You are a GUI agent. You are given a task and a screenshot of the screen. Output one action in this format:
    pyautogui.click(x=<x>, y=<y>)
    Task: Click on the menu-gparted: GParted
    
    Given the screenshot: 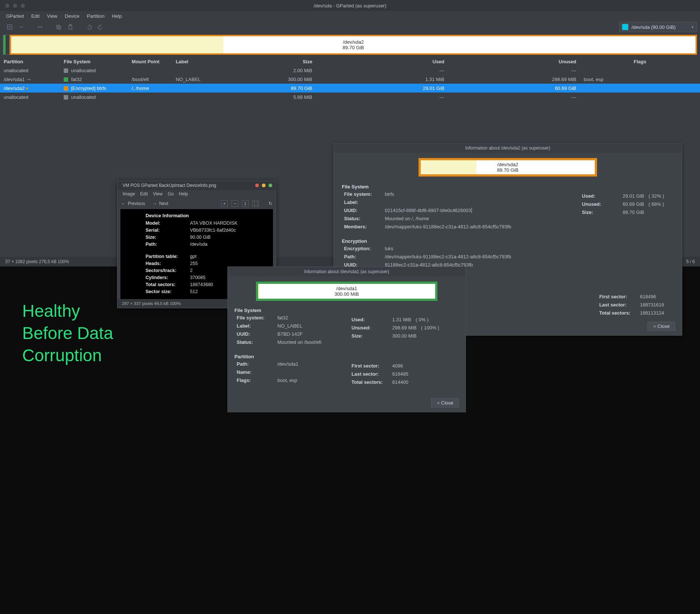 What is the action you would take?
    pyautogui.click(x=15, y=16)
    